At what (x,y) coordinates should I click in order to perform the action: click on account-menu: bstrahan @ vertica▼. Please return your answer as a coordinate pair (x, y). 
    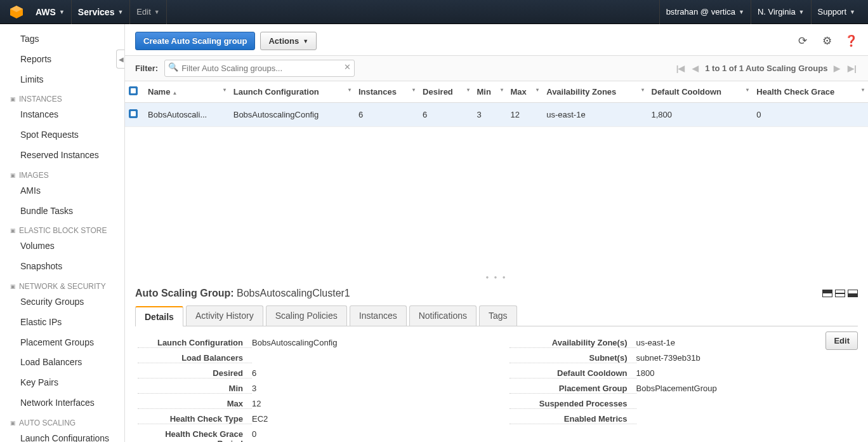
    Looking at the image, I should click on (705, 12).